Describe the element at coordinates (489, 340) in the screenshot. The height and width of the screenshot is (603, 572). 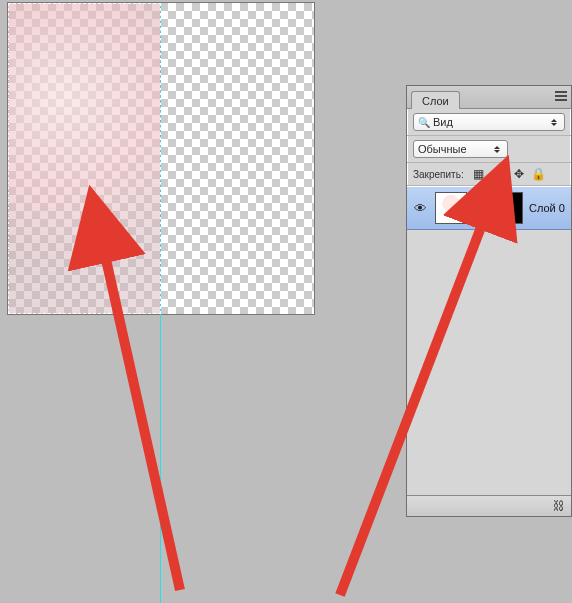
I see `layer-list: 👁 ⛓ Слой 0` at that location.